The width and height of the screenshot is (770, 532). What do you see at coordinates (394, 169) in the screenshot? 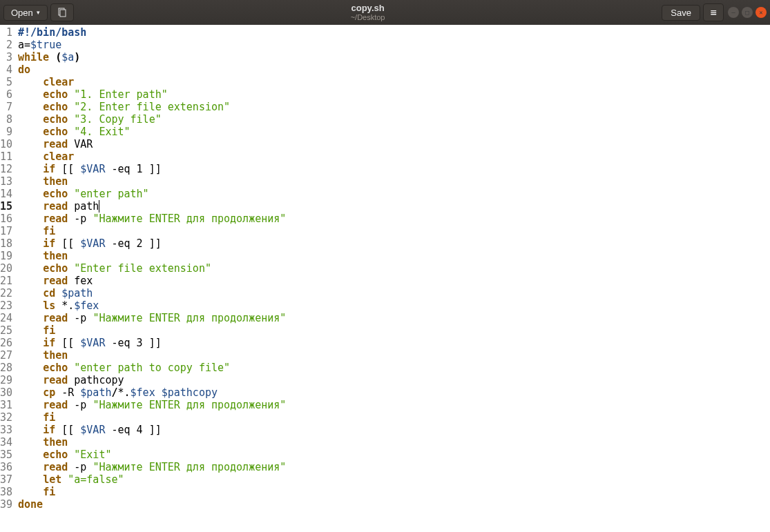
I see `code-line: if [[ $VAR -eq 1 ]]` at bounding box center [394, 169].